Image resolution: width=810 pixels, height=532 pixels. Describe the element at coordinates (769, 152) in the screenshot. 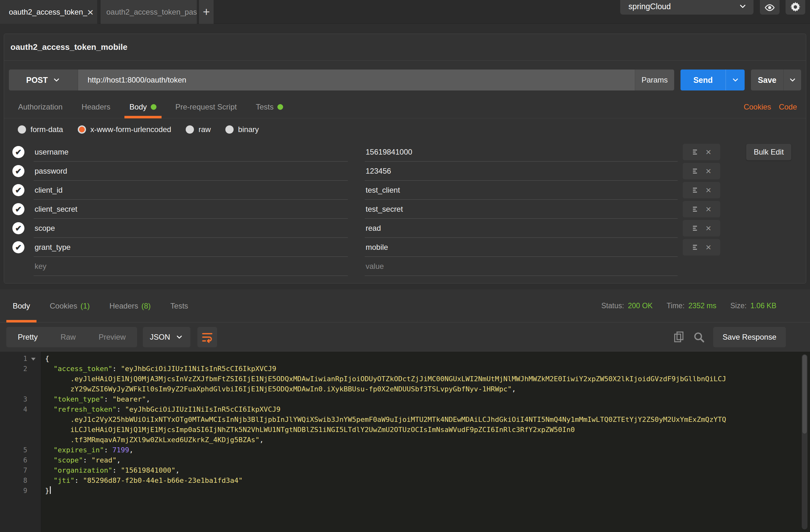

I see `bulk-edit-button: Bulk Edit` at that location.